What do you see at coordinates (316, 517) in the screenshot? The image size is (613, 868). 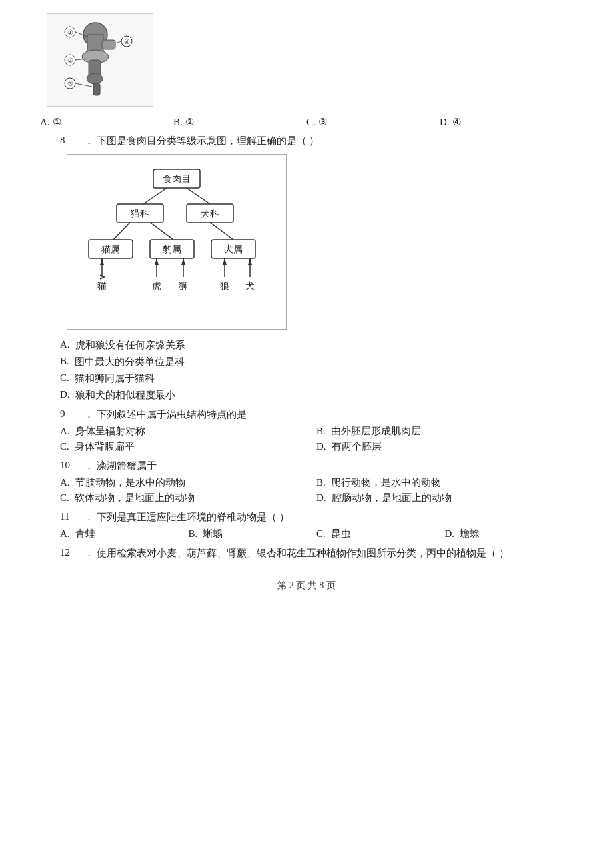 I see `q11-question-line: 11 ． 下列是真正适应陆生环境的脊椎动物是（ ）` at bounding box center [316, 517].